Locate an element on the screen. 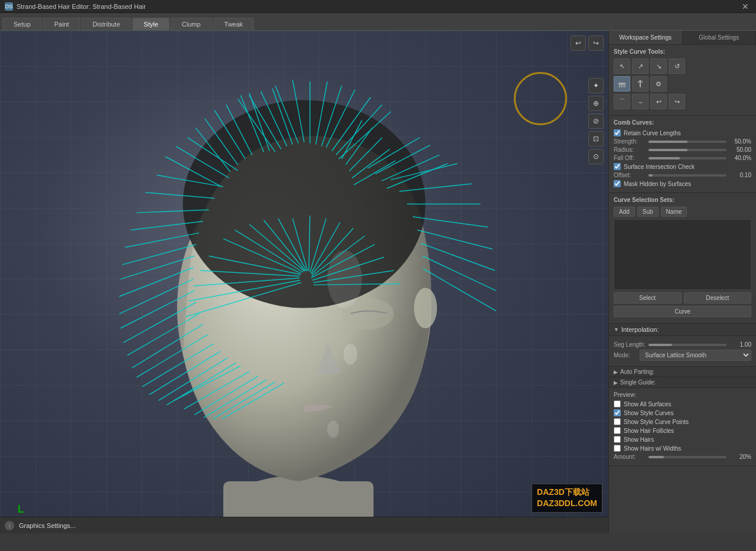 This screenshot has height=551, width=756. move-tool-button: ↗ is located at coordinates (640, 66).